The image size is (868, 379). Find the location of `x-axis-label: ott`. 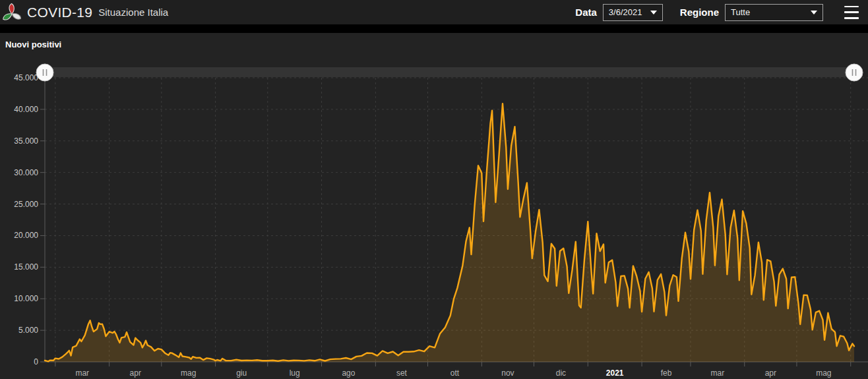

x-axis-label: ott is located at coordinates (455, 373).